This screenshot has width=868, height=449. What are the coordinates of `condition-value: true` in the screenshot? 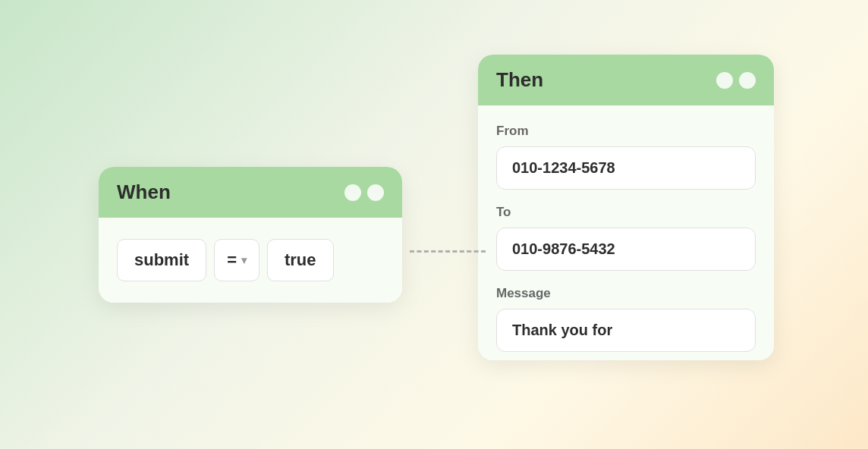 It's located at (300, 260).